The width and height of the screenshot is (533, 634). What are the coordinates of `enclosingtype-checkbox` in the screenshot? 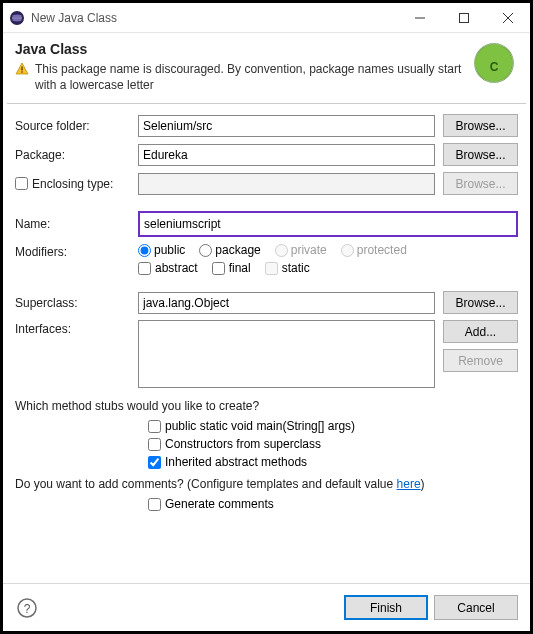 It's located at (22, 184).